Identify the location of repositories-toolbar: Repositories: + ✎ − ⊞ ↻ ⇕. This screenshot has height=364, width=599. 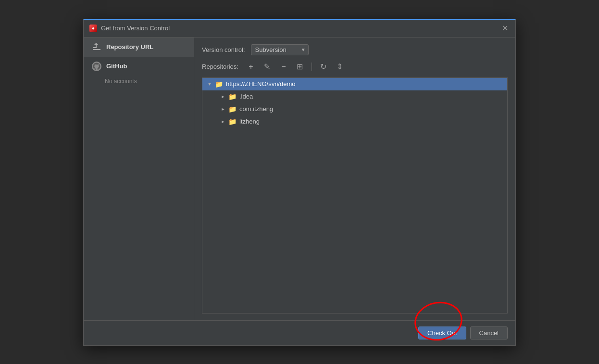
(355, 67).